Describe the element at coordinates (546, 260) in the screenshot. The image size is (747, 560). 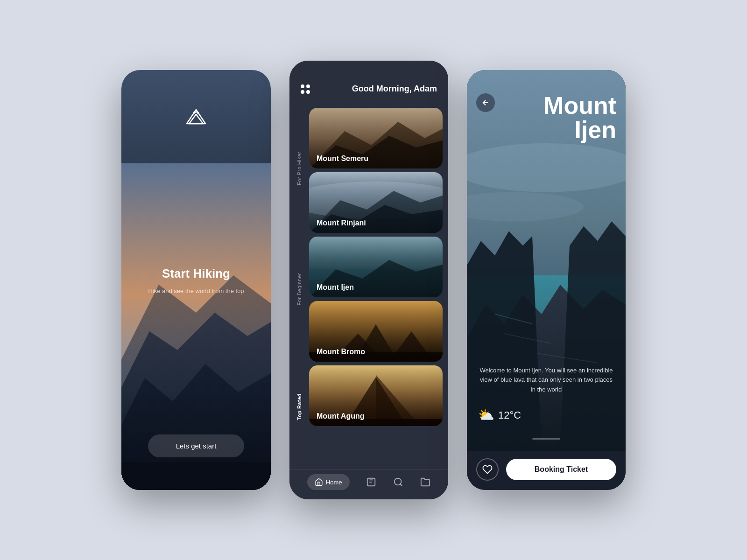
I see `phone3-hero: Mount Ijen Welcome to Mount Ijen. You wi…` at that location.